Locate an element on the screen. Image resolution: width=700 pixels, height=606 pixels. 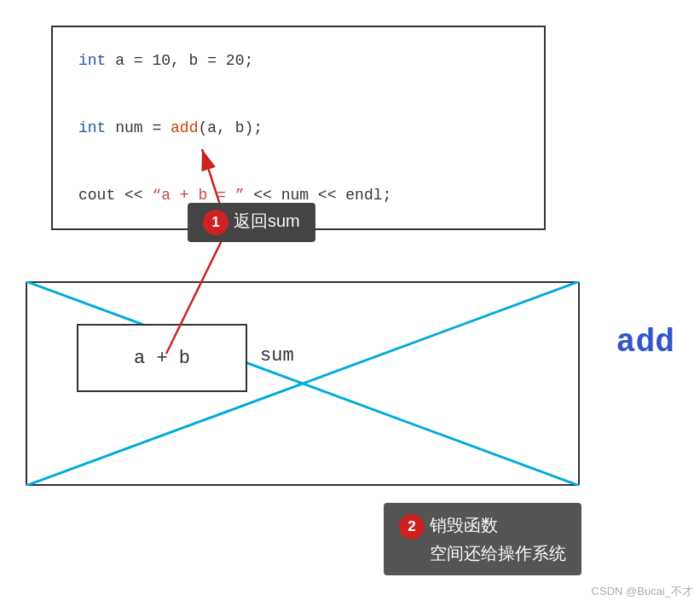
code-text-3: (a, b); is located at coordinates (230, 128).